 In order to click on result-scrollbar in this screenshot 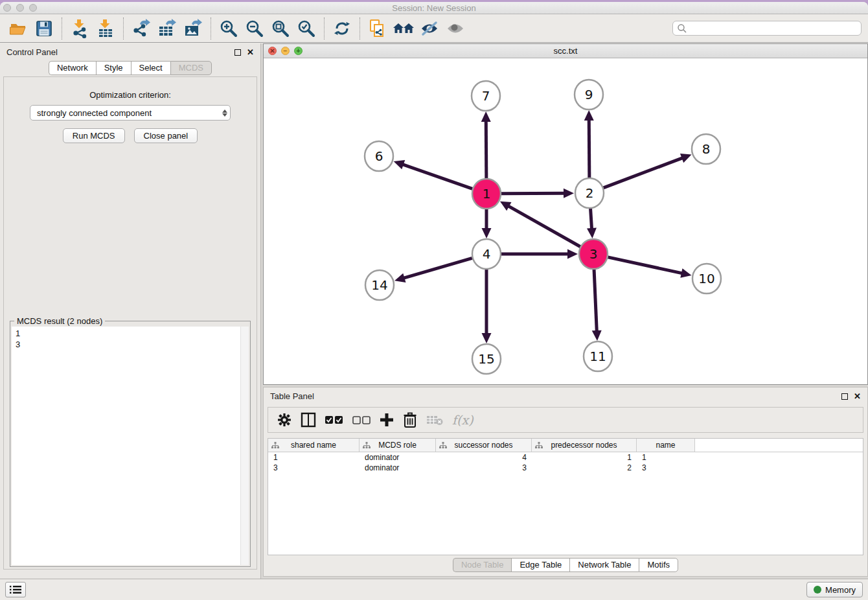, I will do `click(245, 446)`.